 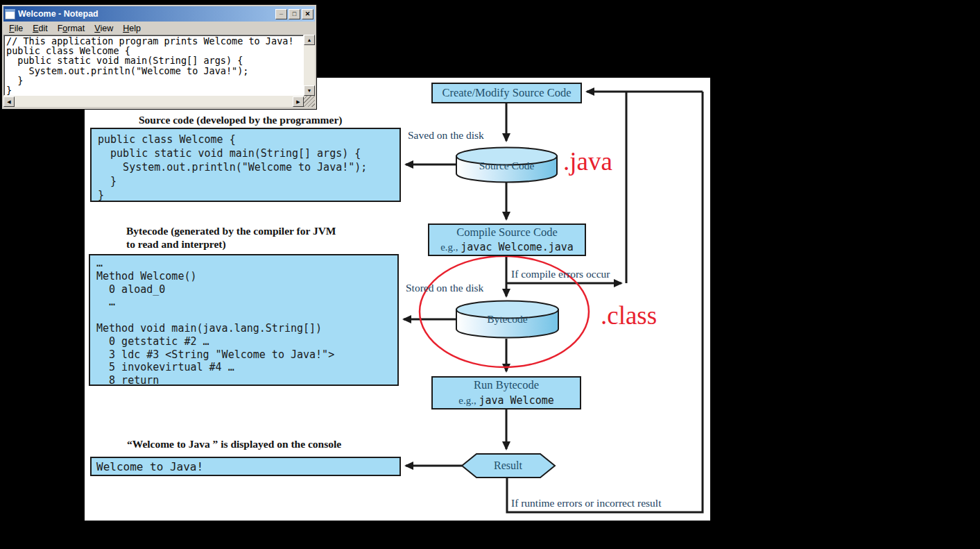 I want to click on menu-item-edit: Edit, so click(x=40, y=28).